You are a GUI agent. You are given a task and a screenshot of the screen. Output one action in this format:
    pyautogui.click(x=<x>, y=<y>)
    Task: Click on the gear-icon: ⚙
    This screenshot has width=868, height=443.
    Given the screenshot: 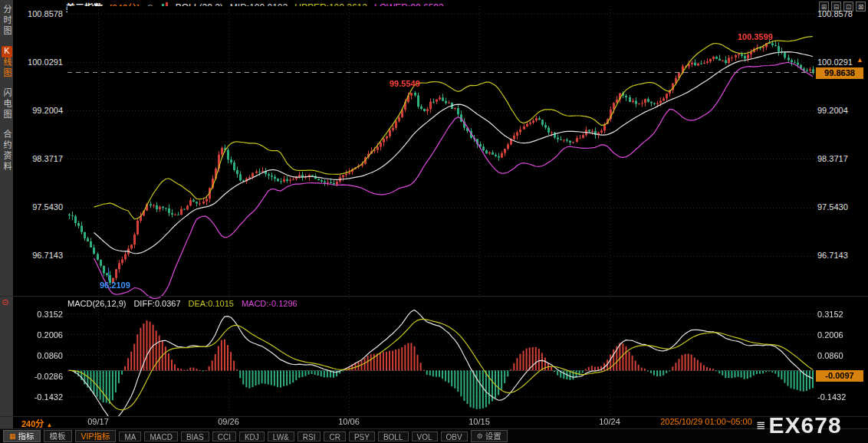 What is the action you would take?
    pyautogui.click(x=480, y=436)
    